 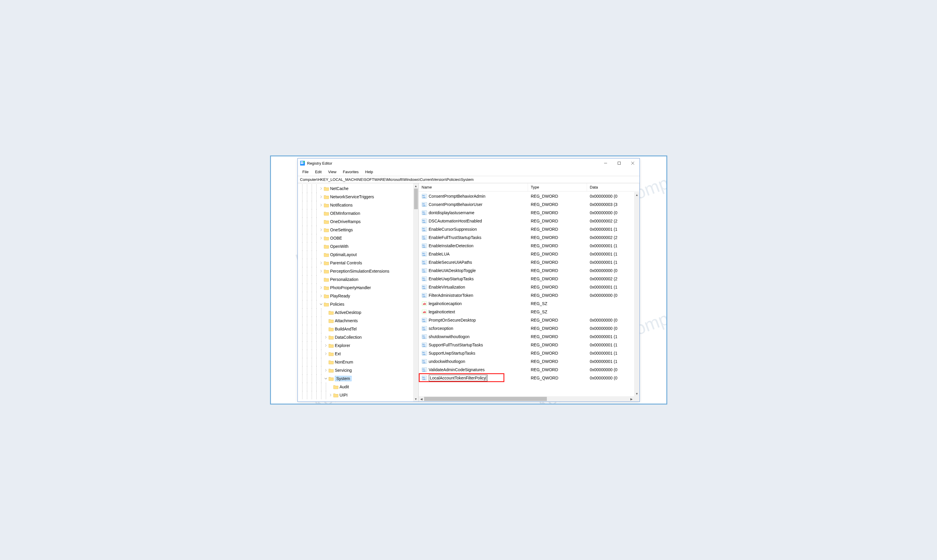 What do you see at coordinates (355, 312) in the screenshot?
I see `tree-item: ActiveDesktop` at bounding box center [355, 312].